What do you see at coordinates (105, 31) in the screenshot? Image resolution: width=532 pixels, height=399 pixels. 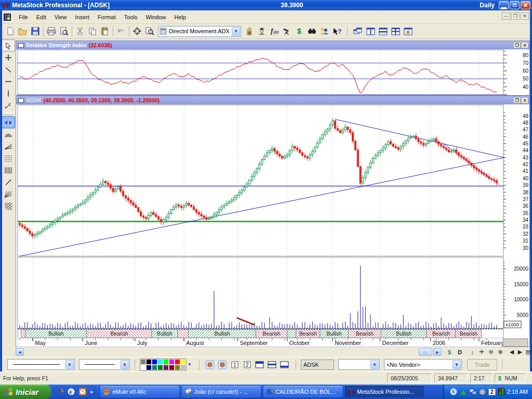 I see `paste-button` at bounding box center [105, 31].